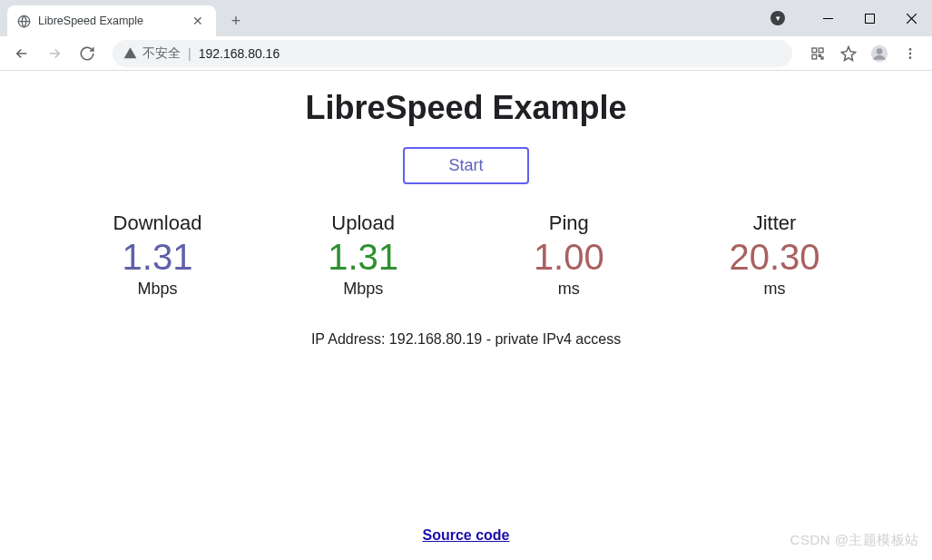 The height and width of the screenshot is (560, 932). I want to click on not-secure-warning: 不安全, so click(152, 54).